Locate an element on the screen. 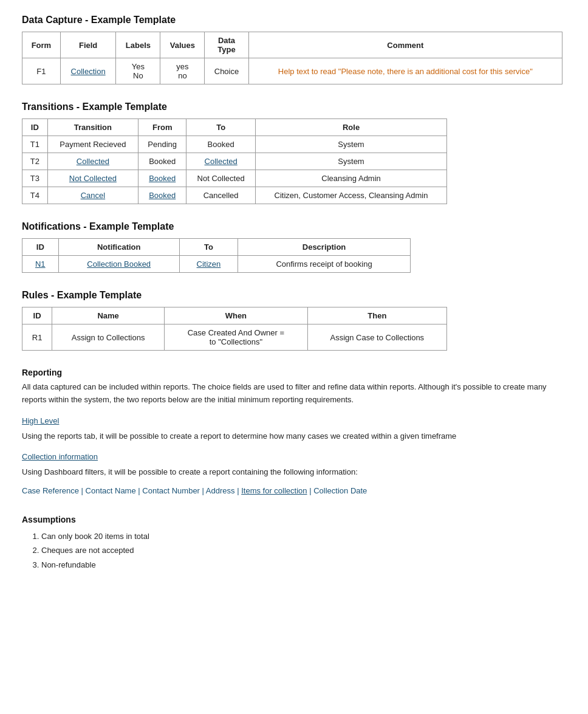  cell-to: Cancelled is located at coordinates (221, 196).